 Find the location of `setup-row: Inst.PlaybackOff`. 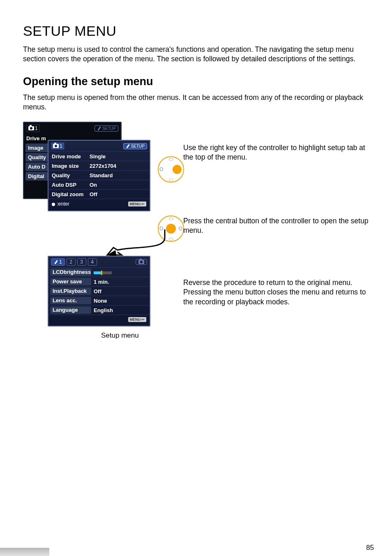

setup-row: Inst.PlaybackOff is located at coordinates (99, 291).